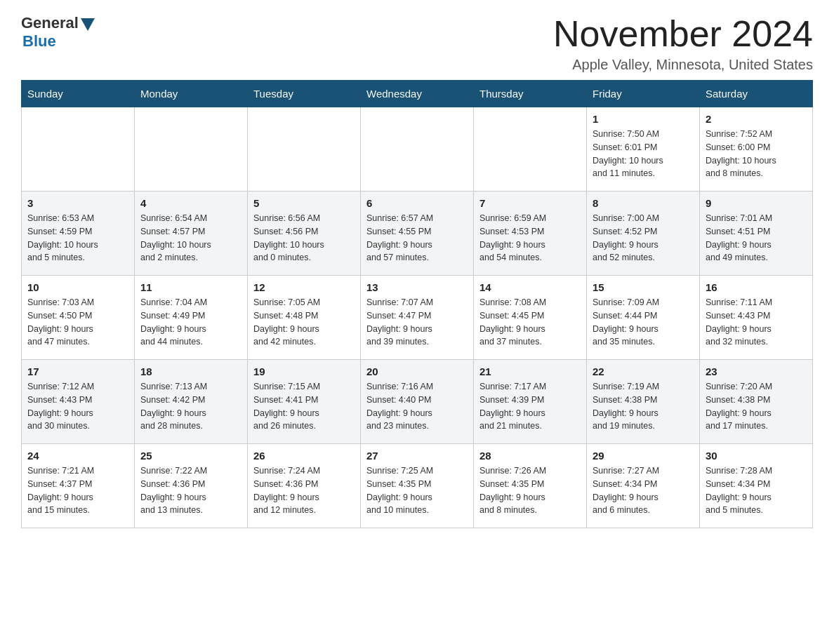 The image size is (834, 644). I want to click on day-sun-info: Sunrise: 6:53 AM Sunset: 4:59 PM Dayligh…, so click(78, 239).